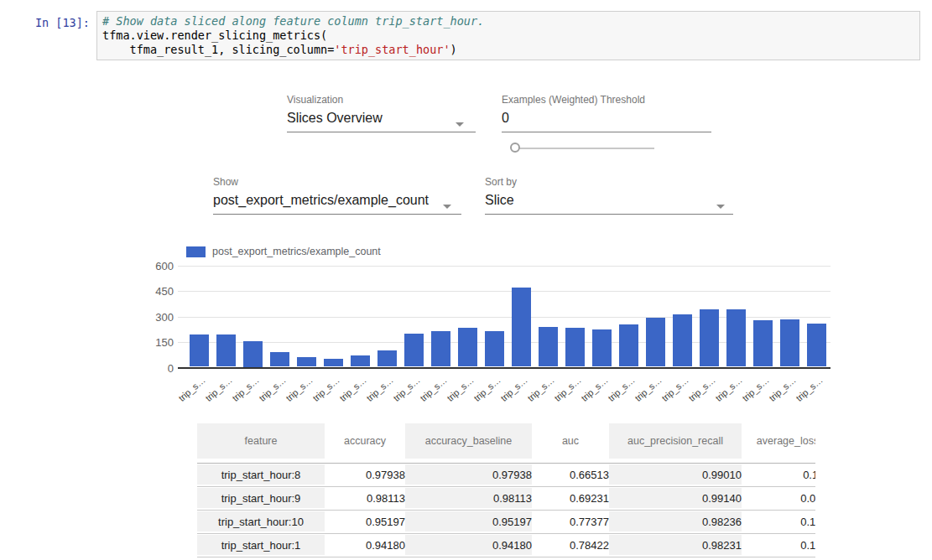 This screenshot has width=932, height=560. I want to click on chart-legend: post_export_metrics/example_count, so click(284, 251).